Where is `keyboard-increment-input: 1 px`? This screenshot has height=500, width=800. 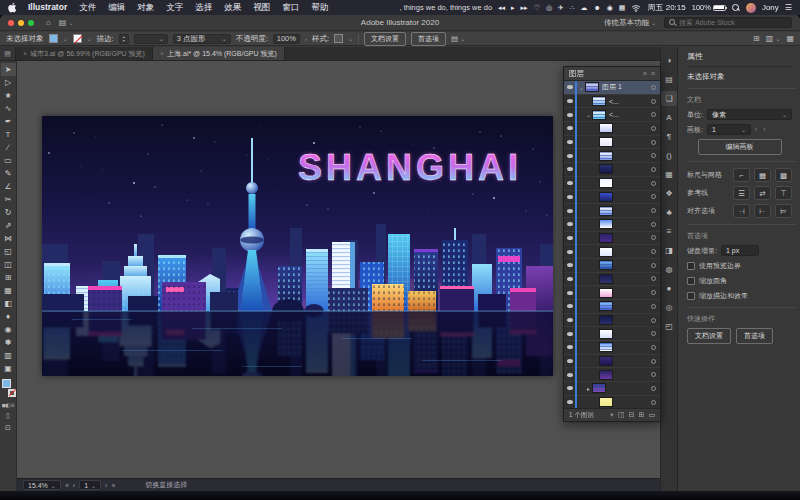
keyboard-increment-input: 1 px is located at coordinates (740, 250).